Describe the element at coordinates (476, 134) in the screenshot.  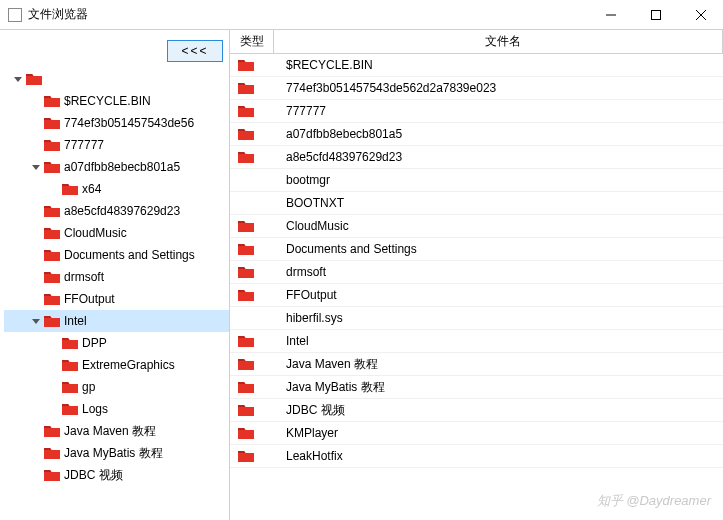
I see `table-row: a07dfbb8ebecb801a5` at that location.